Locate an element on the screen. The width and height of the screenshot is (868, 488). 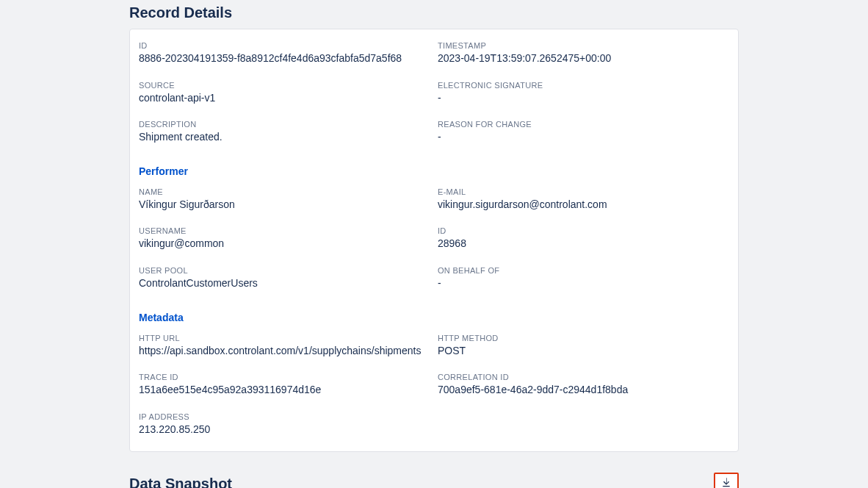
traceid-value: 151a6ee515e4c95a92a393116974d16e is located at coordinates (285, 390).